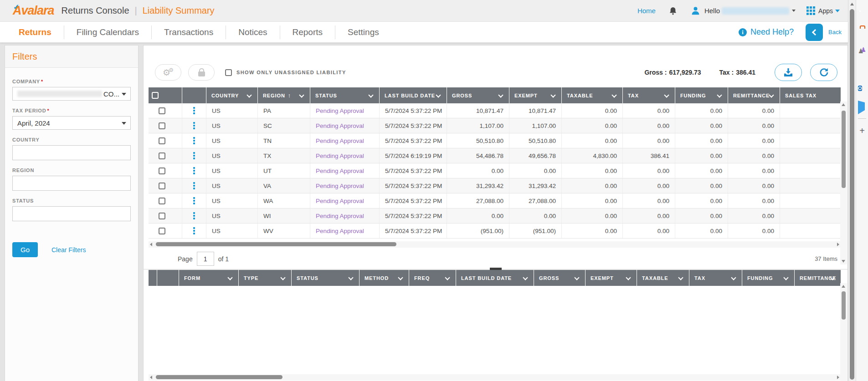  Describe the element at coordinates (862, 69) in the screenshot. I see `loop-icon` at that location.